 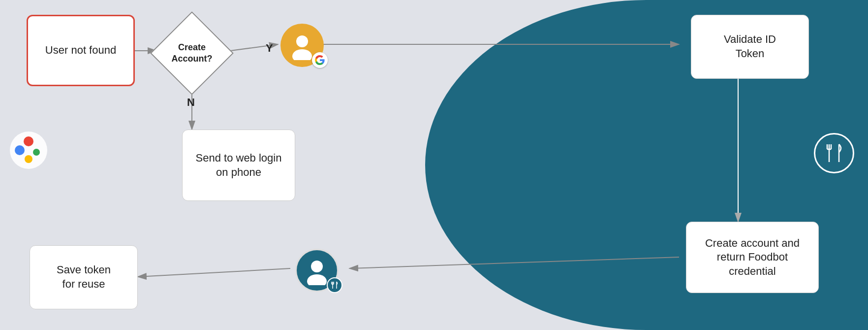 What do you see at coordinates (752, 258) in the screenshot?
I see `create-account-label: Create account andreturn Foodbotcredenti…` at bounding box center [752, 258].